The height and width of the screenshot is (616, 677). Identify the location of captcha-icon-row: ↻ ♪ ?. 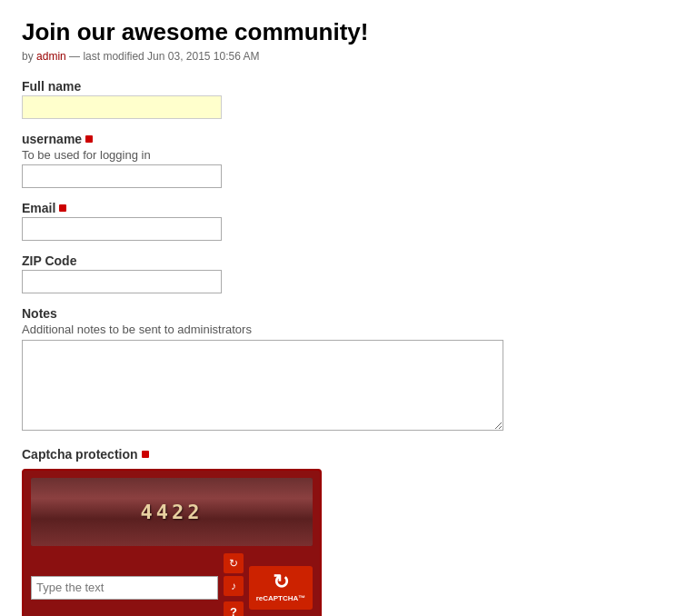
(234, 585).